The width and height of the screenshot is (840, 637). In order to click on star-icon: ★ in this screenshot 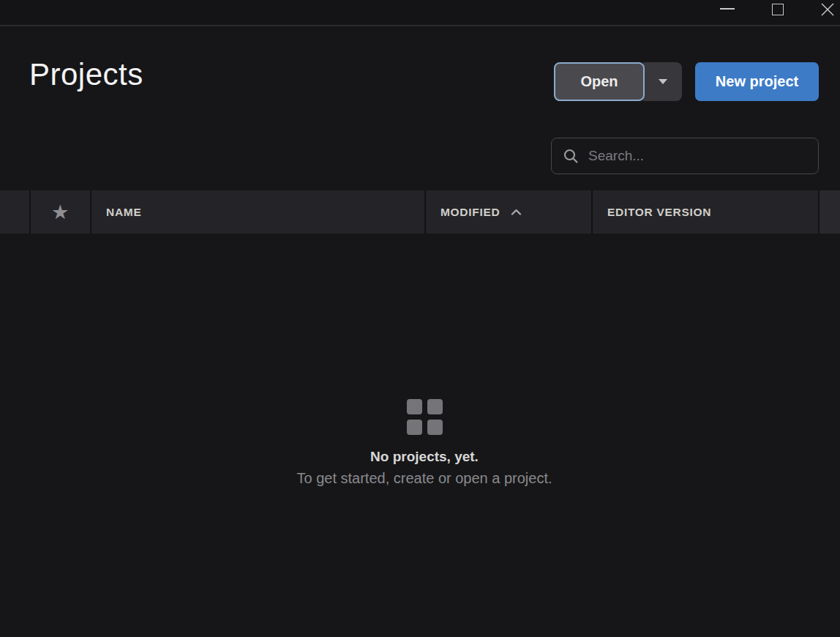, I will do `click(60, 212)`.